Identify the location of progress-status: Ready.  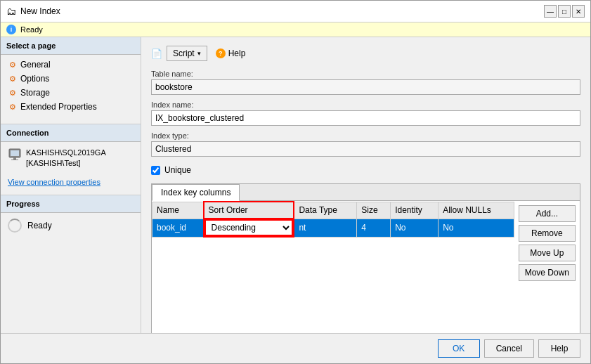
(39, 226).